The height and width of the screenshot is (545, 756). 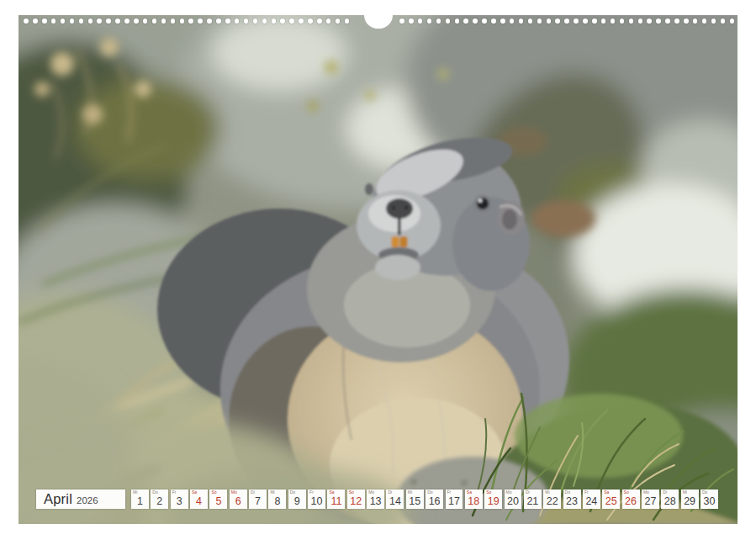 I want to click on day-number: 8, so click(x=278, y=501).